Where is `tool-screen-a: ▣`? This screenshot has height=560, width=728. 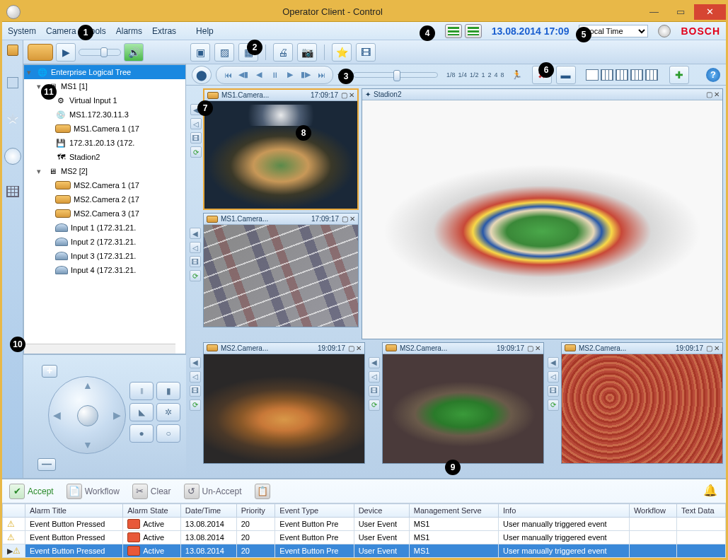 tool-screen-a: ▣ is located at coordinates (200, 52).